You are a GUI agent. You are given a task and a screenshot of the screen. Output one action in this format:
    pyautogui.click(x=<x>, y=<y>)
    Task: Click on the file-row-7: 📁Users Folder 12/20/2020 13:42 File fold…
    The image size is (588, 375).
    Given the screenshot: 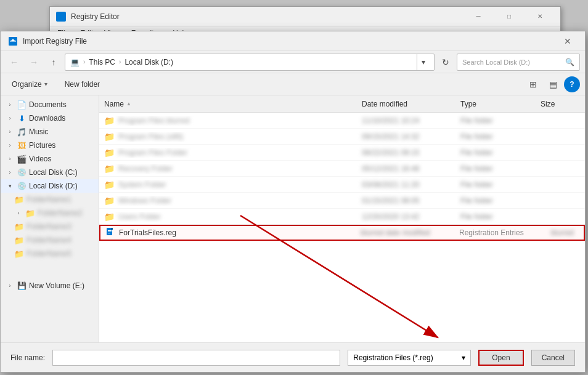 What is the action you would take?
    pyautogui.click(x=342, y=217)
    